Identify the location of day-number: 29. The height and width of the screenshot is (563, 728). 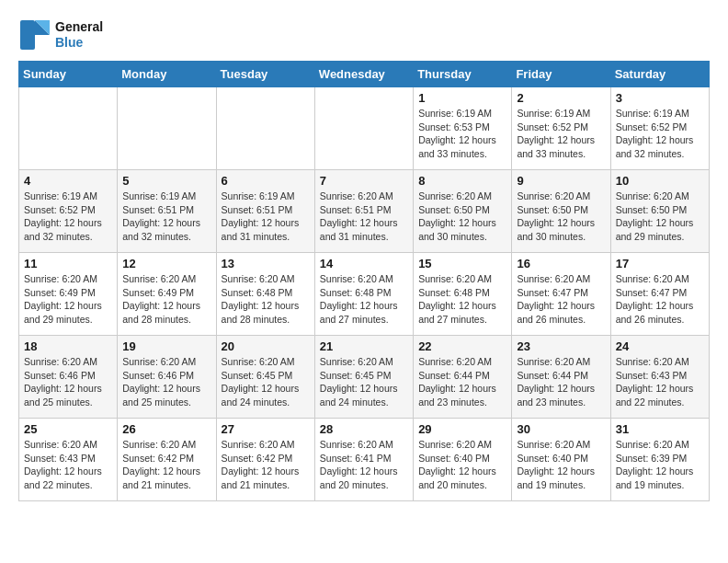
(462, 429).